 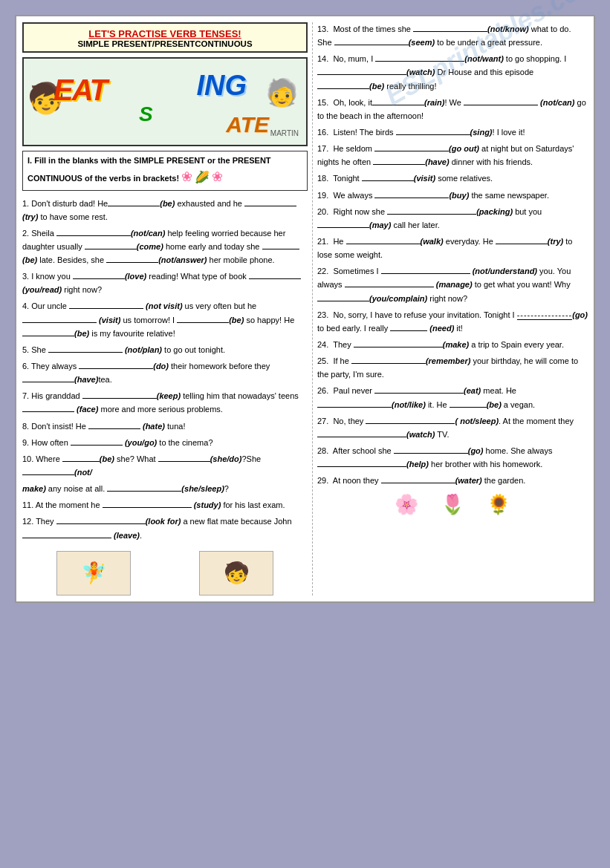 What do you see at coordinates (165, 426) in the screenshot?
I see `exercise-8: 8. Don't insist! He (hate) tuna!` at bounding box center [165, 426].